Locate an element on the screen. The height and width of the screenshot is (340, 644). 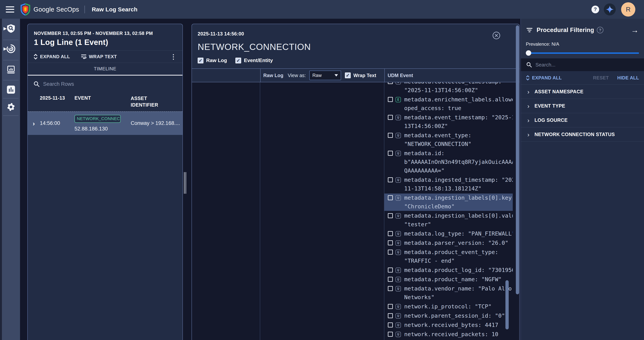
udm-row: Umetadata.product_log_id: "73019560" is located at coordinates (448, 270).